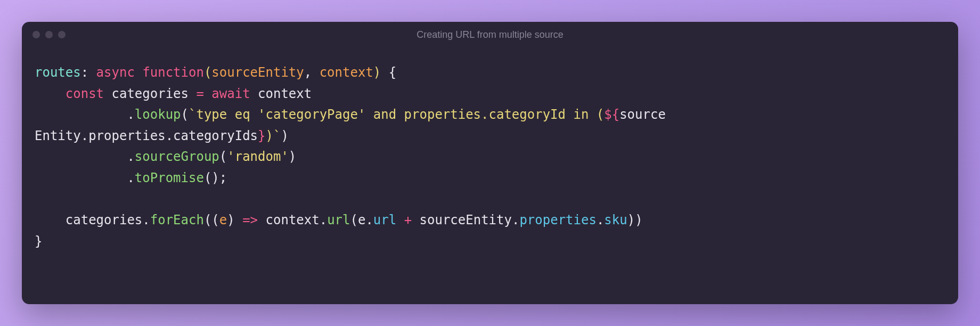  What do you see at coordinates (49, 35) in the screenshot?
I see `traffic-lights` at bounding box center [49, 35].